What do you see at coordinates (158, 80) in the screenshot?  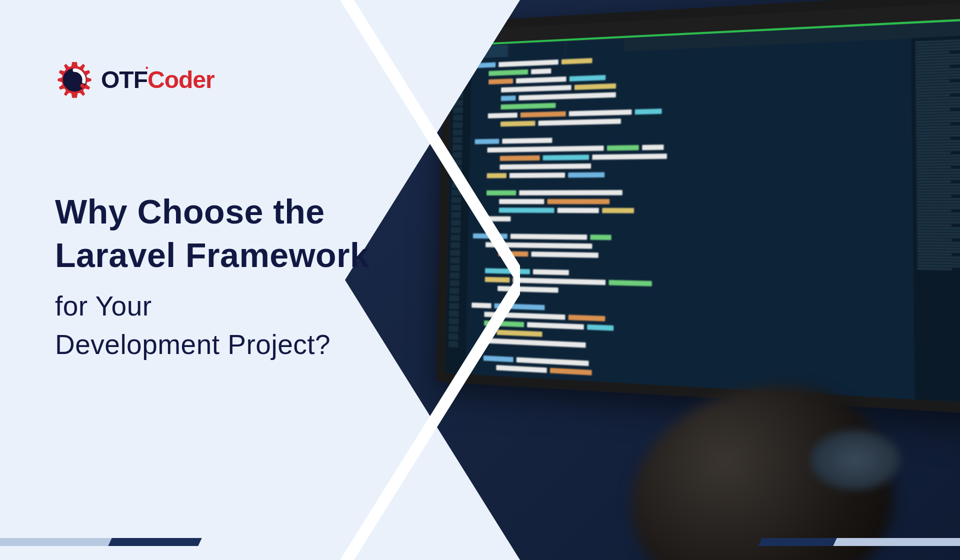 I see `brand-name: OTF•Coder` at bounding box center [158, 80].